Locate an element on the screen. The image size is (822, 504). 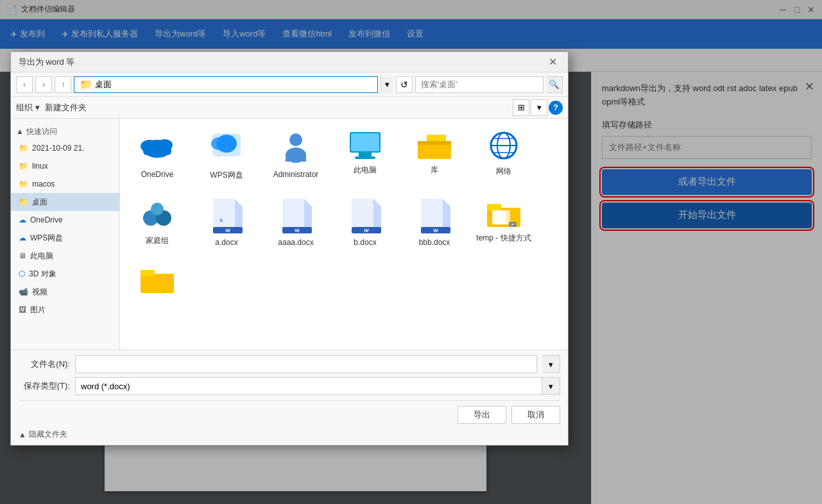
filetype-display: word (*.docx) is located at coordinates (309, 386).